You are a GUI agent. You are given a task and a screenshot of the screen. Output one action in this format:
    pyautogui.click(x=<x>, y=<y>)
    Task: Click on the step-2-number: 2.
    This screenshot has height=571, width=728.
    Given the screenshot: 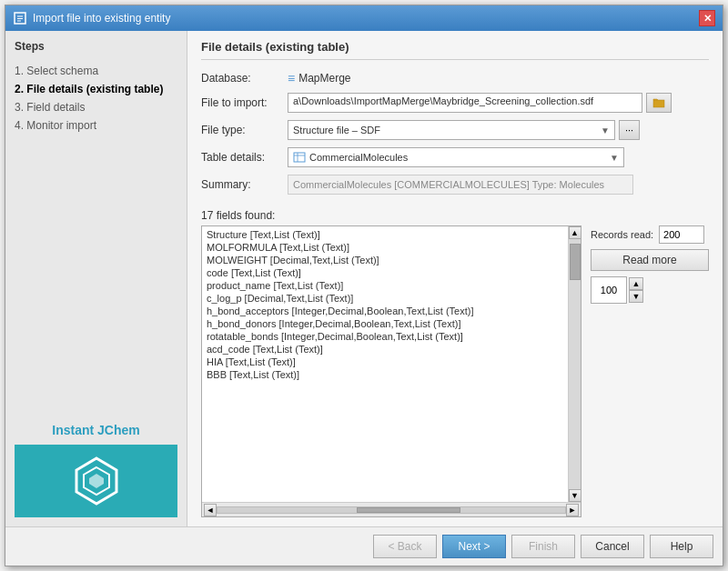 What is the action you would take?
    pyautogui.click(x=19, y=89)
    